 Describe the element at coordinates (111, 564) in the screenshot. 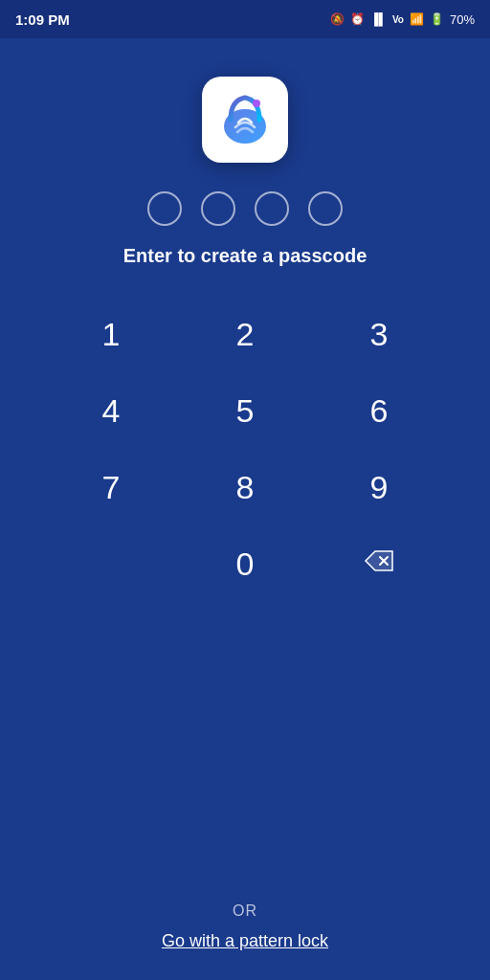

I see `key-empty` at that location.